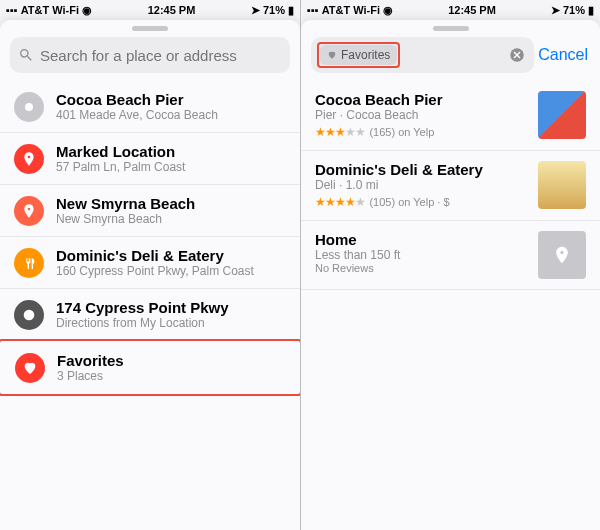  I want to click on item-title: Dominic's Deli & Eatery, so click(171, 256).